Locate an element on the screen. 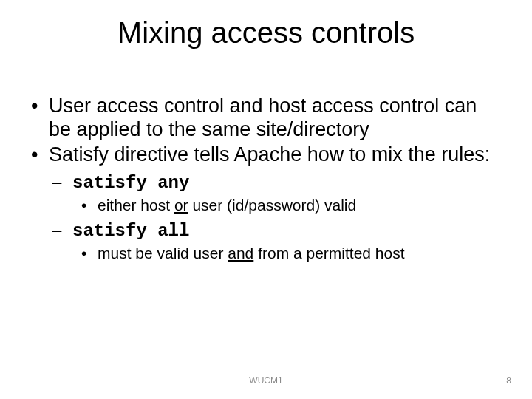  code-satisfy-all: satisfy all is located at coordinates (131, 231).